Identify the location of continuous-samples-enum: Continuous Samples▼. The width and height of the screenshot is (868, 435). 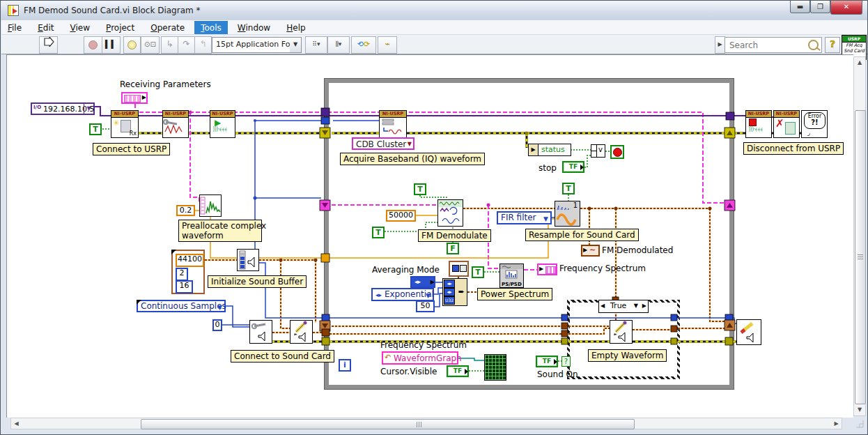
(181, 306).